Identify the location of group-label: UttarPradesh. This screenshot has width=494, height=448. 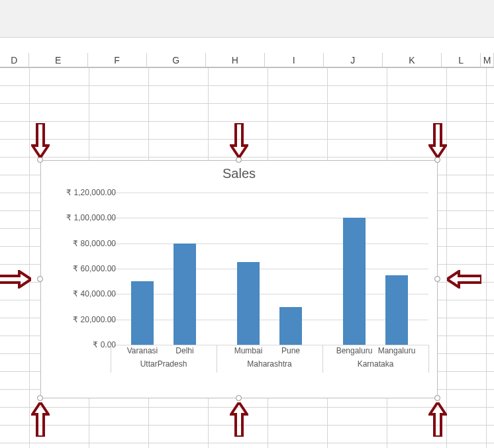
(164, 364).